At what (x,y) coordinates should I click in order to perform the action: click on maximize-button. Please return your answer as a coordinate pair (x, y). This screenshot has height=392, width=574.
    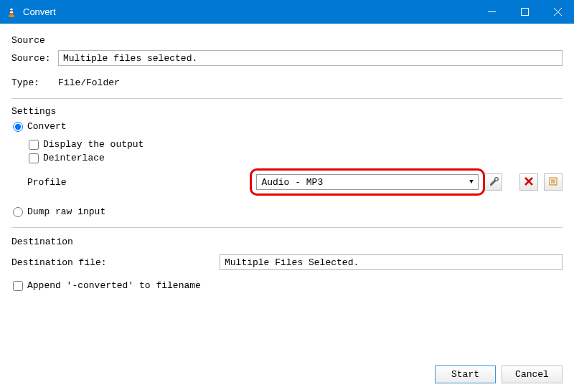
    Looking at the image, I should click on (524, 11).